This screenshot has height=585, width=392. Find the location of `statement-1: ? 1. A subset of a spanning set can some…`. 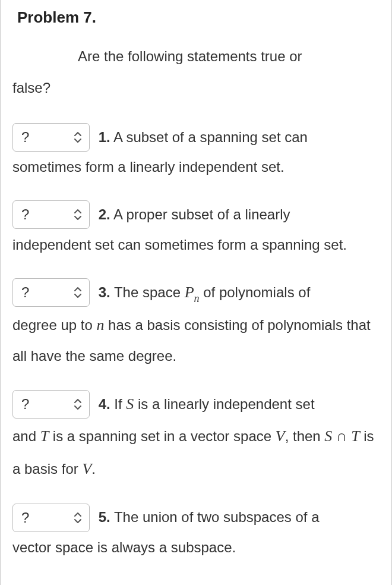

statement-1: ? 1. A subset of a spanning set can some… is located at coordinates (196, 152).